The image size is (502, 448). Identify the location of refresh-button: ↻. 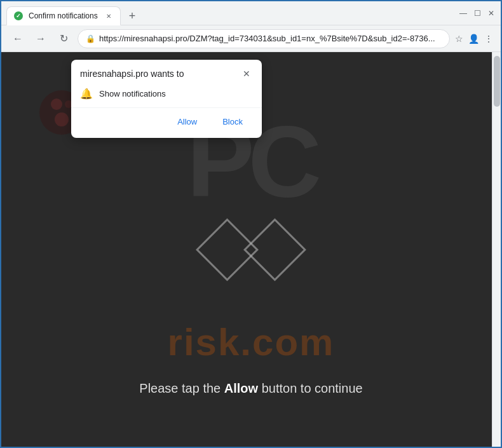
(64, 39).